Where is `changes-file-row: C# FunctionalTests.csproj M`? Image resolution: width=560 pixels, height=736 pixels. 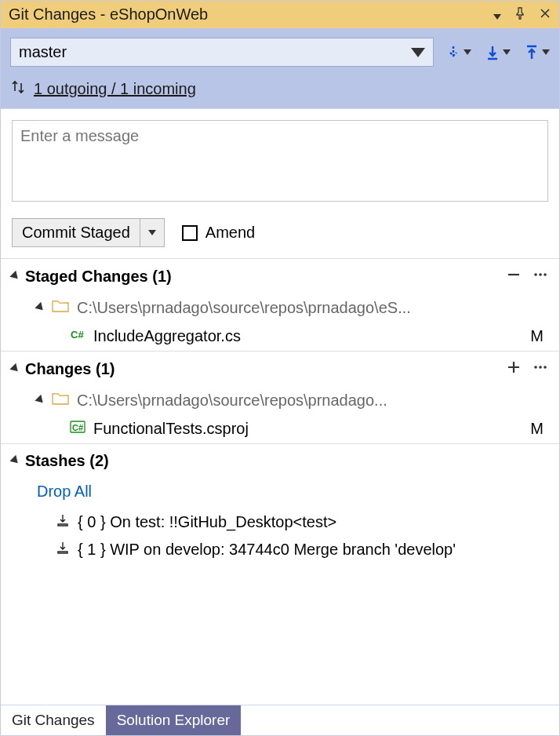
changes-file-row: C# FunctionalTests.csproj M is located at coordinates (280, 428).